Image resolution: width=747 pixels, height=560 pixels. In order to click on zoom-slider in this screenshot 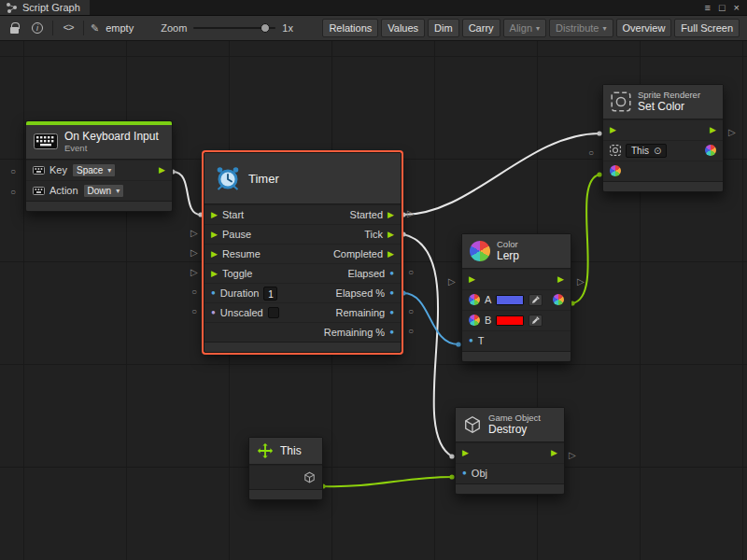, I will do `click(234, 28)`.